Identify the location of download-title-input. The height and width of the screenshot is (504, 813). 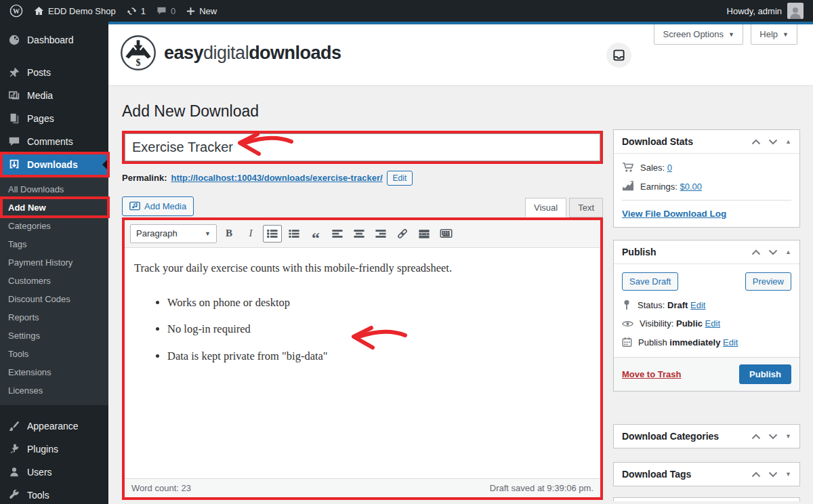
(362, 148).